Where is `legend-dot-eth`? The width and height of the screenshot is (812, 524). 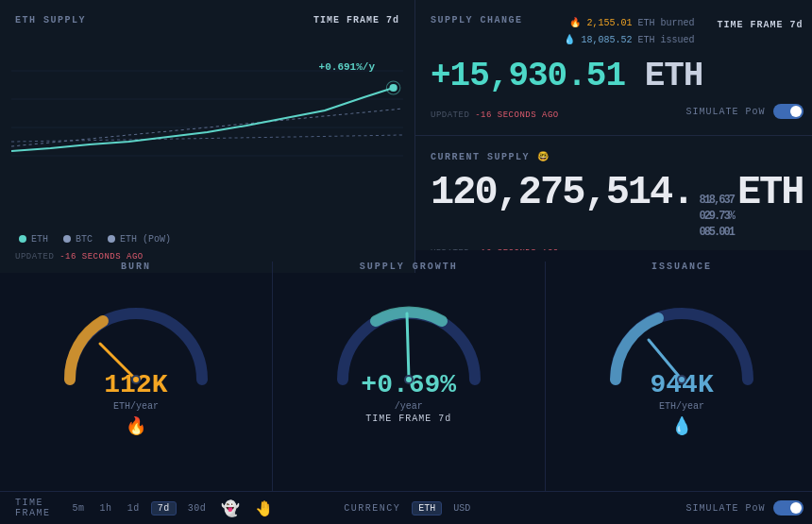 legend-dot-eth is located at coordinates (23, 239).